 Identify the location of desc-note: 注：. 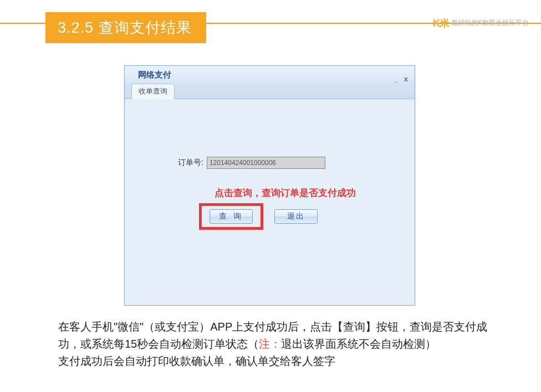
(270, 344).